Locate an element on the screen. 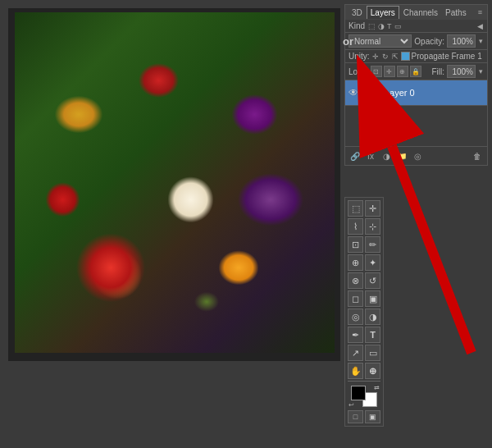 This screenshot has height=448, width=492. filter-toggle-icon: ◀ is located at coordinates (481, 26).